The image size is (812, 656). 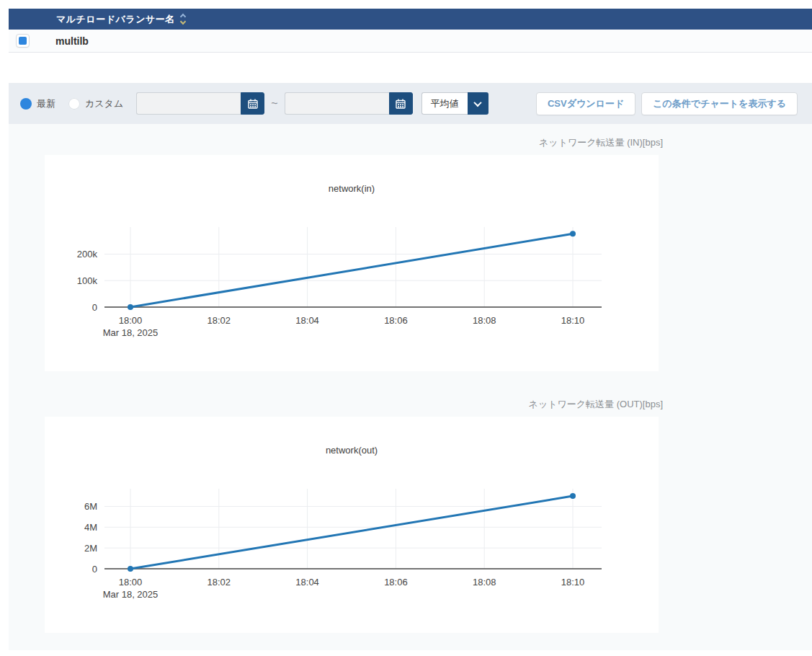 What do you see at coordinates (477, 102) in the screenshot?
I see `chevron-down-icon` at bounding box center [477, 102].